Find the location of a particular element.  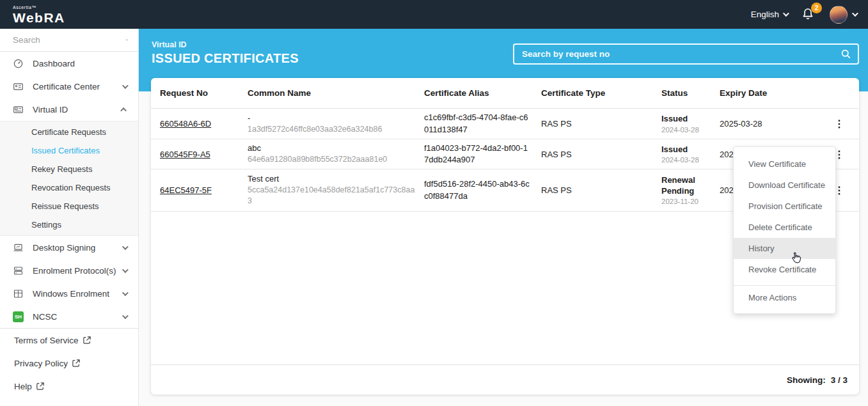

brand-ascertia: Ascertia™ is located at coordinates (39, 8).